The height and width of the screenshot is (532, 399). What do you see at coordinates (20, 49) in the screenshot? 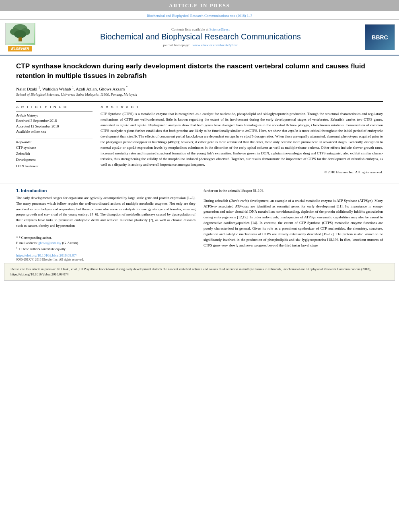
I see `elsevier-brand-label: ELSEVIER` at bounding box center [20, 49].